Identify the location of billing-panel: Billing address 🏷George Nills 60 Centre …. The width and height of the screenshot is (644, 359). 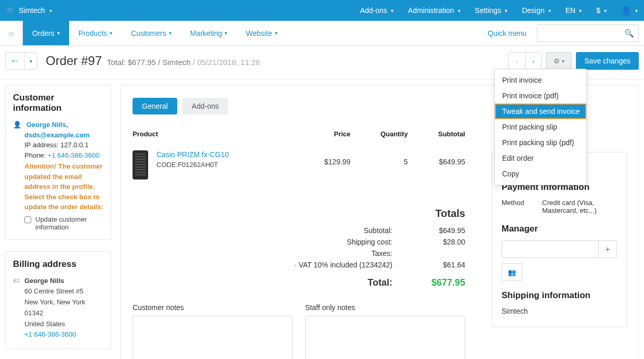
(58, 301).